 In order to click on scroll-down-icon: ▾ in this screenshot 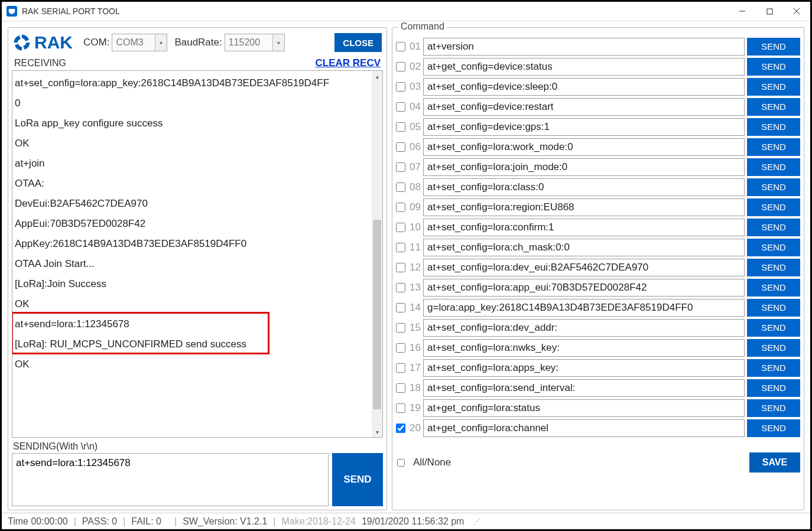, I will do `click(377, 432)`.